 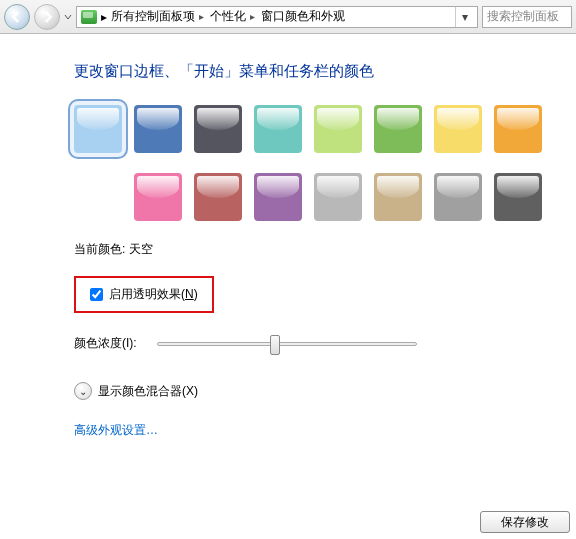 I want to click on transparency-checkbox, so click(x=96, y=294).